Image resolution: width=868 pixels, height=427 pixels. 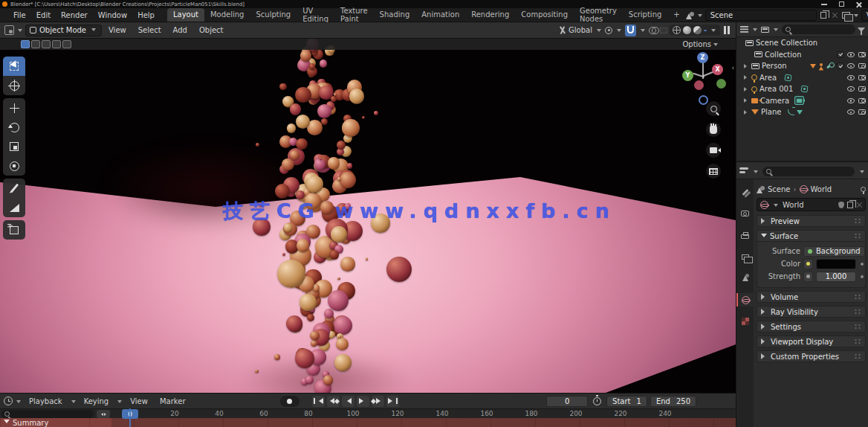 What do you see at coordinates (186, 15) in the screenshot?
I see `workspace-tab-layout: Layout` at bounding box center [186, 15].